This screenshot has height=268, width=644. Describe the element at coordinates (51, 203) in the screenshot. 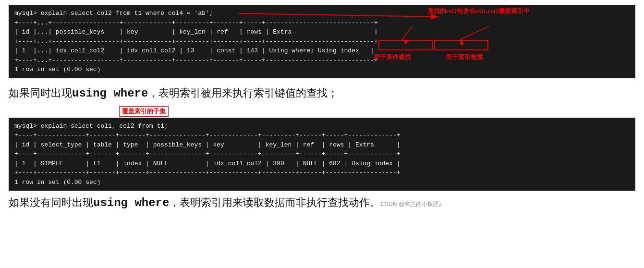

I see `prose2-before: 如果没有同时出现` at that location.